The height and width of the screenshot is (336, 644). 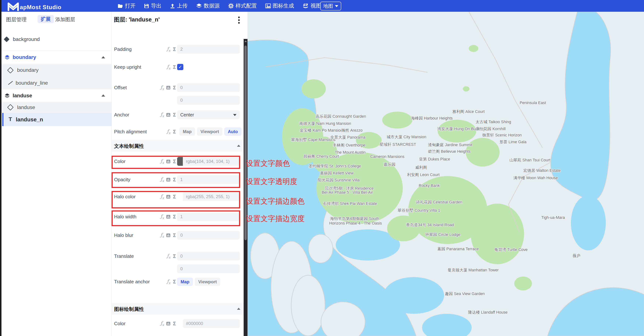 What do you see at coordinates (56, 76) in the screenshot?
I see `boundary-children: boundary boundary_line` at bounding box center [56, 76].